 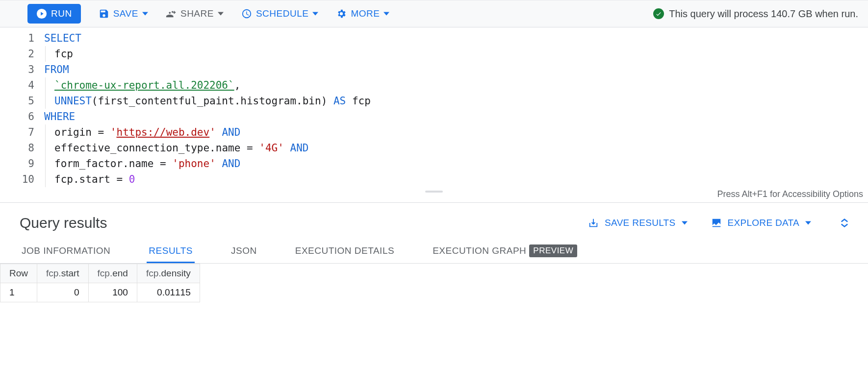 What do you see at coordinates (124, 14) in the screenshot?
I see `save-button: SAVE` at bounding box center [124, 14].